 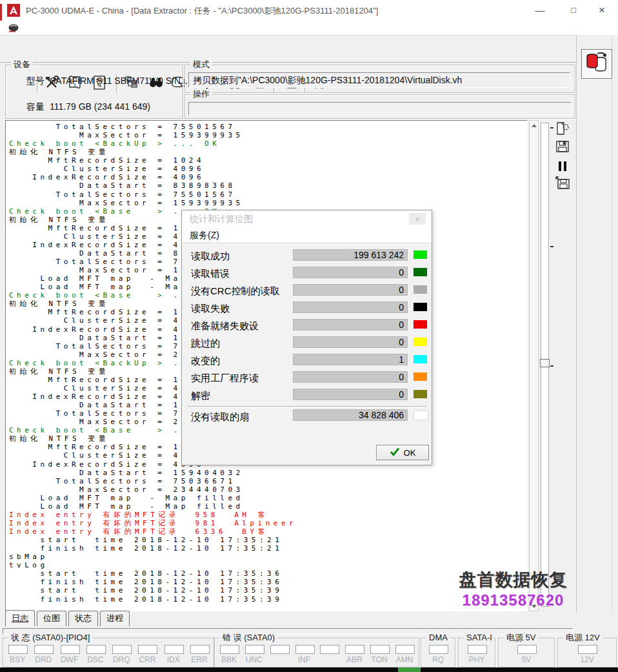 I want to click on log-line: TotalSectors = 75036671, so click(x=153, y=482).